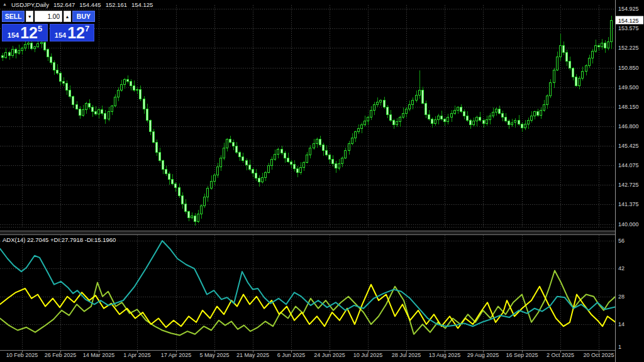 The width and height of the screenshot is (644, 362). I want to click on ohlc-high: 154.445, so click(90, 5).